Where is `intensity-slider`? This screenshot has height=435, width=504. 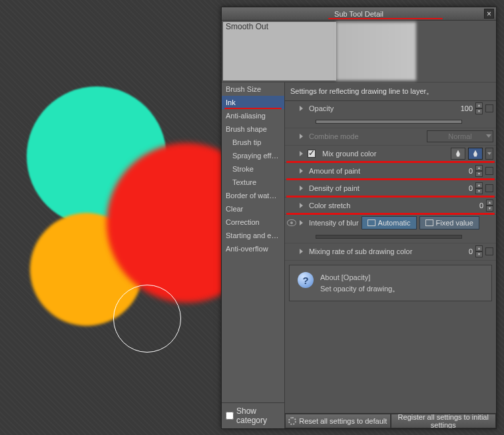
intensity-slider is located at coordinates (389, 237).